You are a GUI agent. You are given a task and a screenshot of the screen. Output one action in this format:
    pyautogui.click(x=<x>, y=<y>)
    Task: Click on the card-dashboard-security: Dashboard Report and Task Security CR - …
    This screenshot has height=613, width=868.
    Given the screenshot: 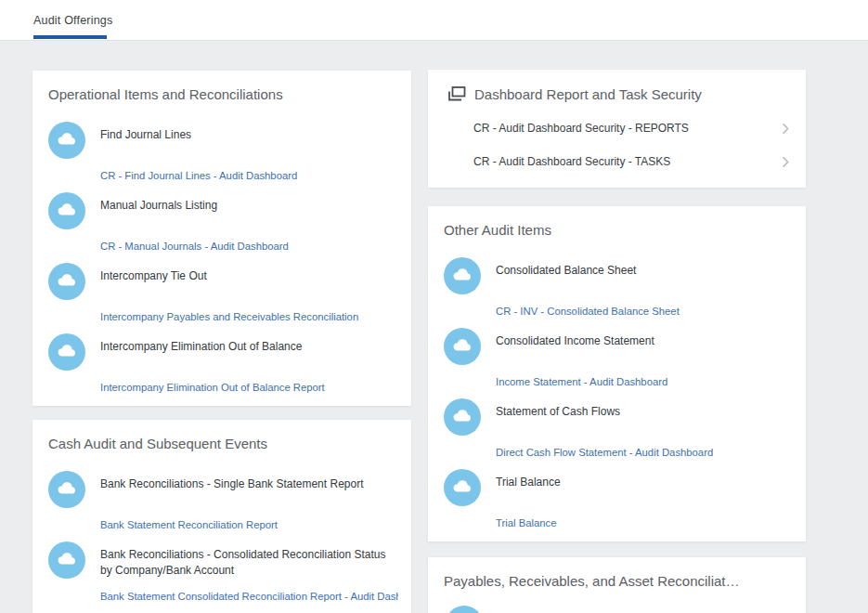 What is the action you would take?
    pyautogui.click(x=616, y=128)
    